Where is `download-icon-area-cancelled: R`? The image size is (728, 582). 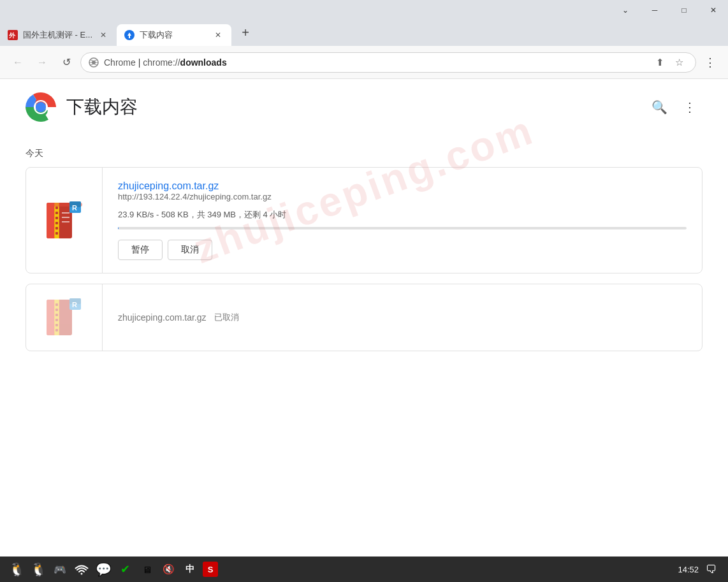 download-icon-area-cancelled: R is located at coordinates (64, 317).